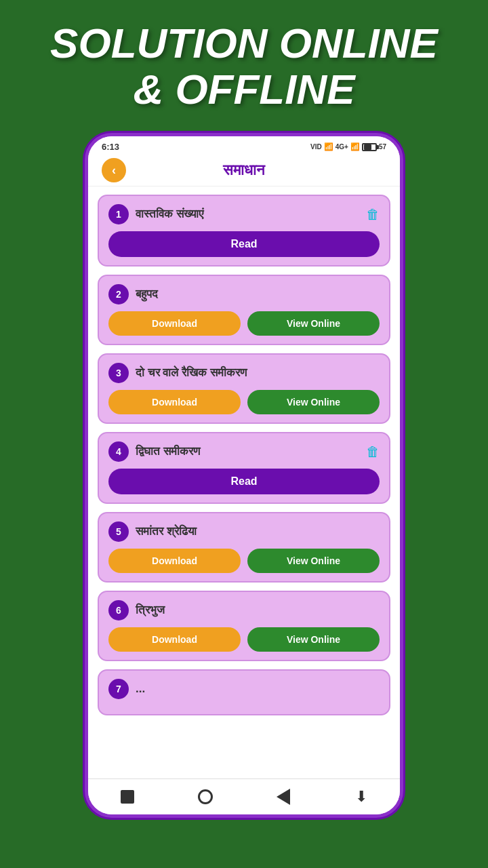  What do you see at coordinates (244, 561) in the screenshot?
I see `btn-row-5: Download View Online` at bounding box center [244, 561].